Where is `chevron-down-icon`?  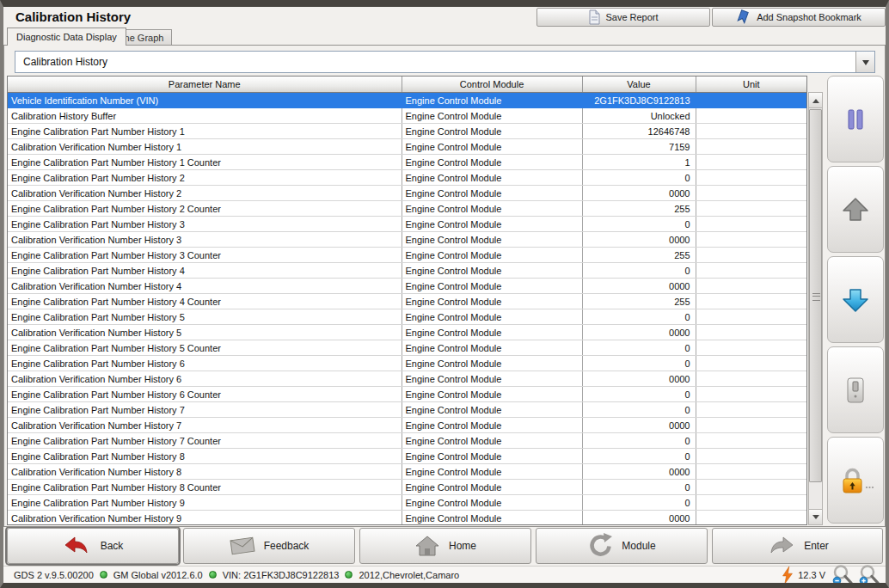
chevron-down-icon is located at coordinates (866, 64).